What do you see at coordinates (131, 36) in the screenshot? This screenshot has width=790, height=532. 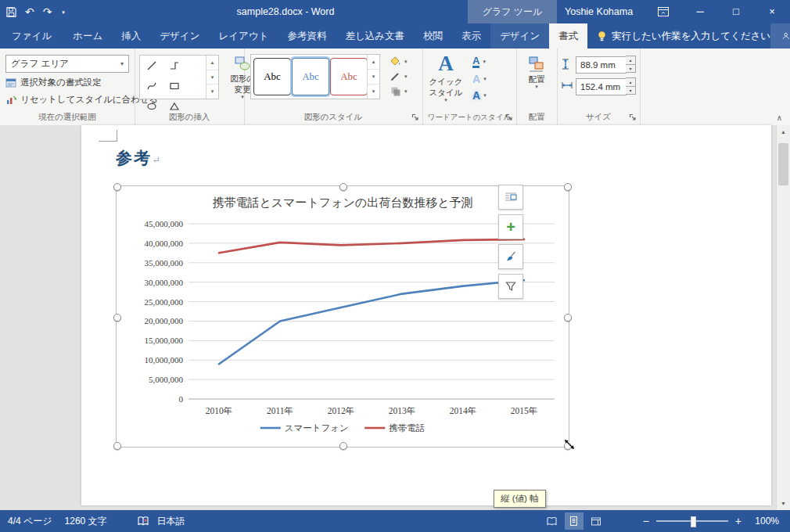 I see `tab-insert: 挿入` at bounding box center [131, 36].